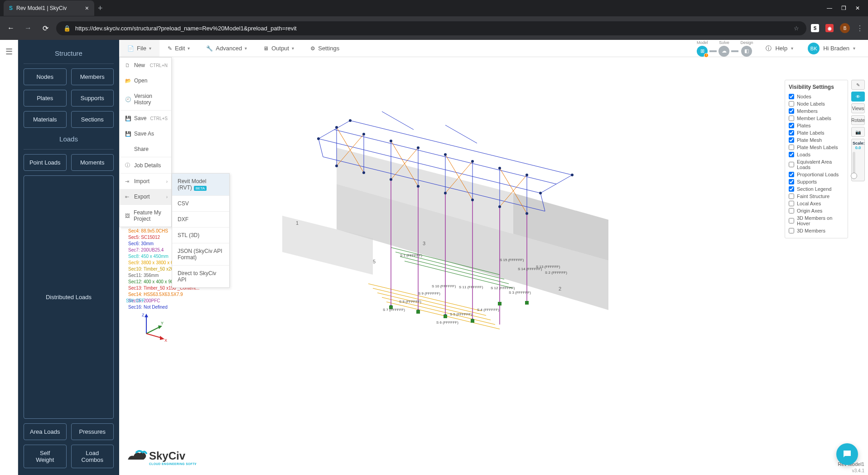 The image size is (868, 475). What do you see at coordinates (45, 431) in the screenshot?
I see `area-loads-button: Area Loads` at bounding box center [45, 431].